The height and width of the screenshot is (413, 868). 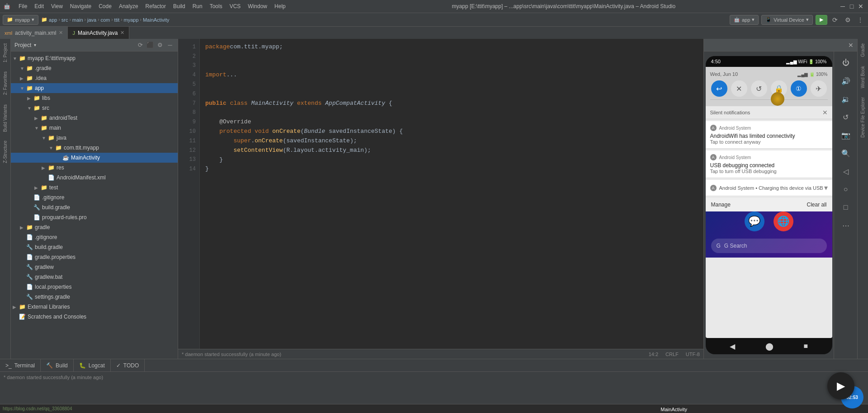 What do you see at coordinates (140, 45) in the screenshot?
I see `sync-icon: ⟳` at bounding box center [140, 45].